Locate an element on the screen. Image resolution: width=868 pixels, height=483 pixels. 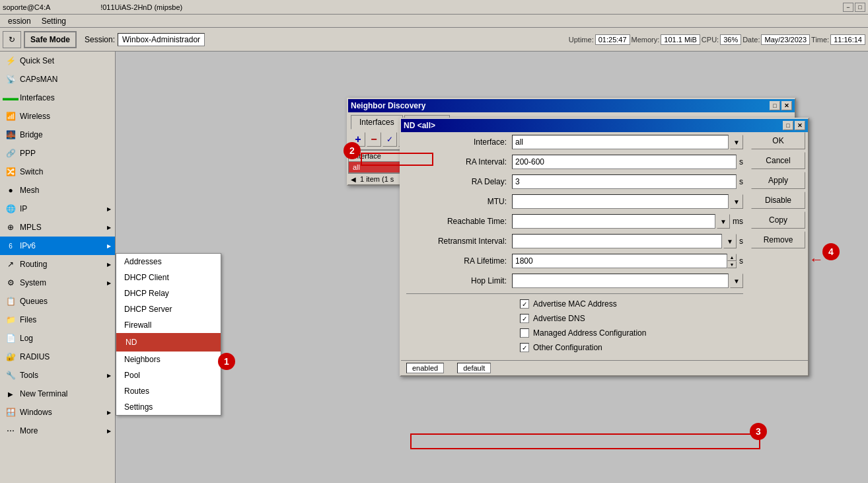
ra-delay-input is located at coordinates (624, 182).